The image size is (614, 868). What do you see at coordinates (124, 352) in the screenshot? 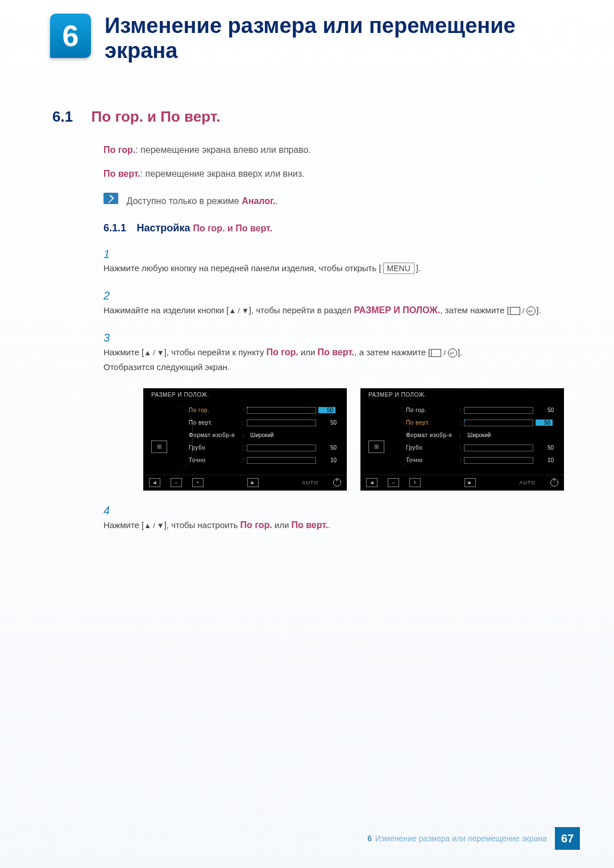
I see `step-3-pre: Нажмите [` at bounding box center [124, 352].